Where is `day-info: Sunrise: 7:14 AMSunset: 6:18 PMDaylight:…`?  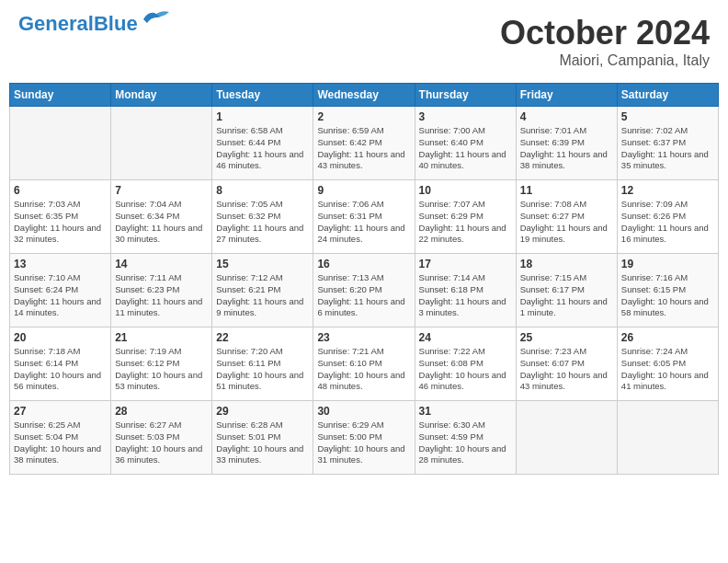 day-info: Sunrise: 7:14 AMSunset: 6:18 PMDaylight:… is located at coordinates (465, 296).